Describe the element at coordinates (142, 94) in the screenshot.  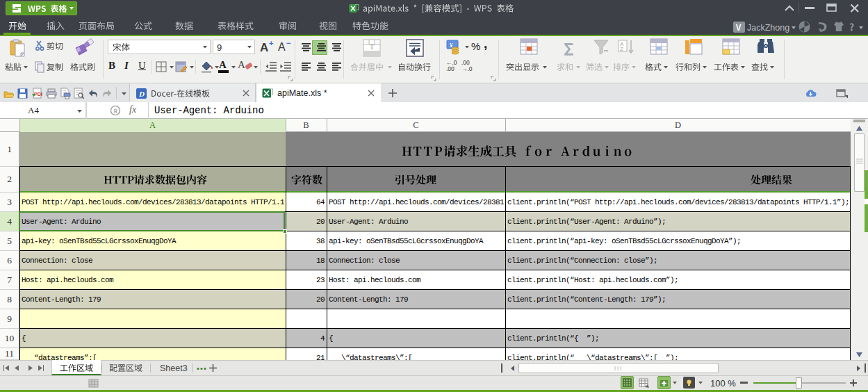
I see `svg-text: D` at that location.